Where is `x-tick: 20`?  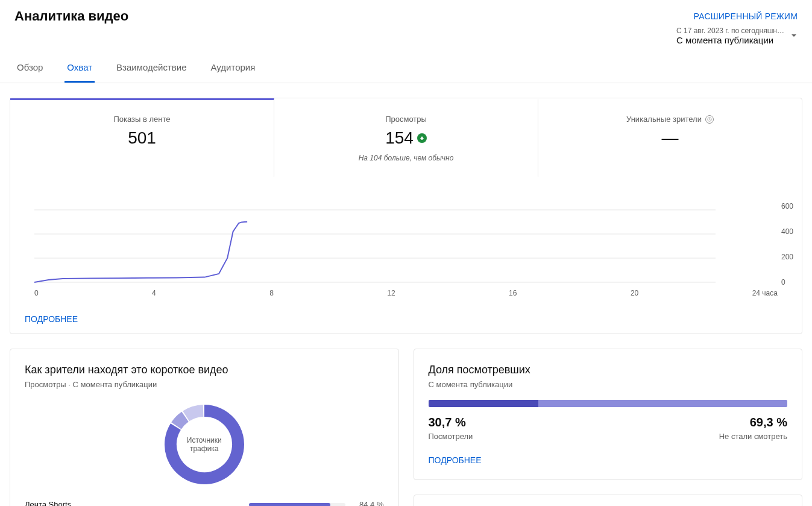 x-tick: 20 is located at coordinates (634, 293).